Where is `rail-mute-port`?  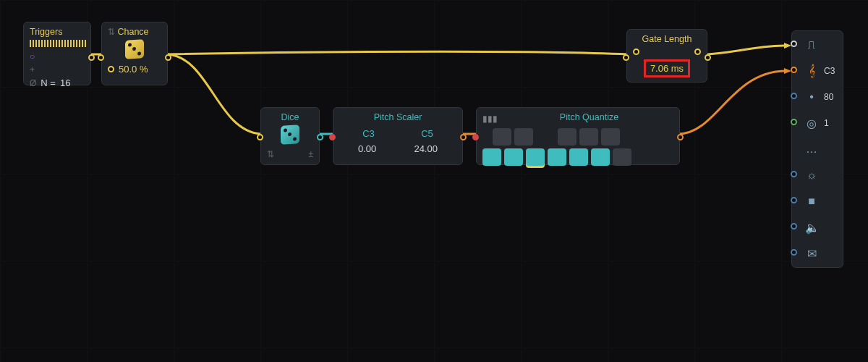 rail-mute-port is located at coordinates (794, 226).